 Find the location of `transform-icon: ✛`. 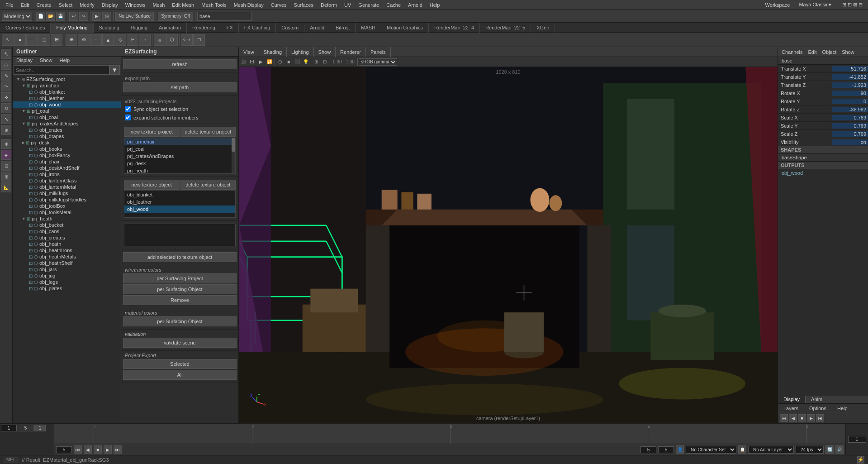

transform-icon: ✛ is located at coordinates (6, 97).